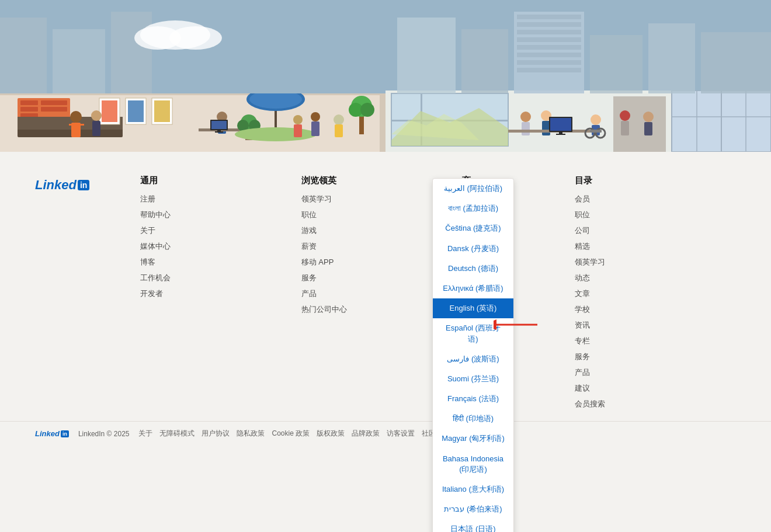 This screenshot has height=532, width=771. I want to click on language-option: Español (西班牙语), so click(473, 333).